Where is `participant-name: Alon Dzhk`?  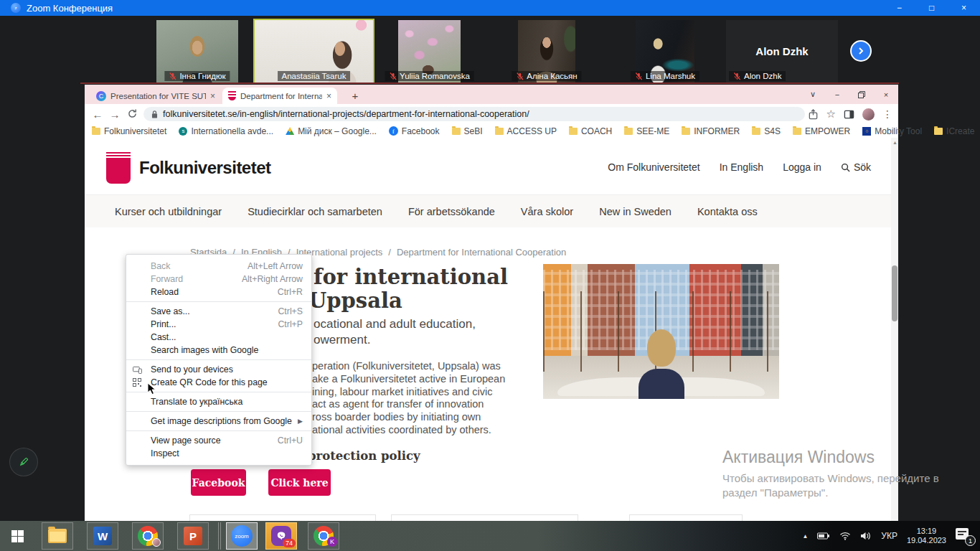
participant-name: Alon Dzhk is located at coordinates (763, 76).